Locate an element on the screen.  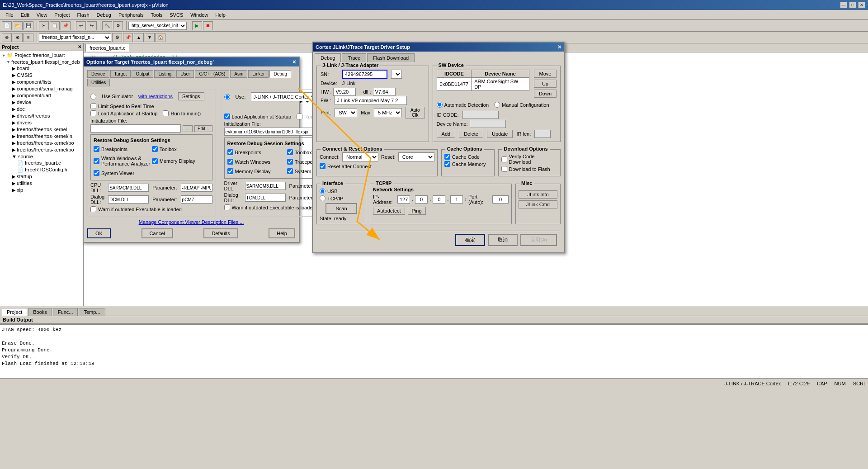
opt-tab-linker: Linker is located at coordinates (259, 74).